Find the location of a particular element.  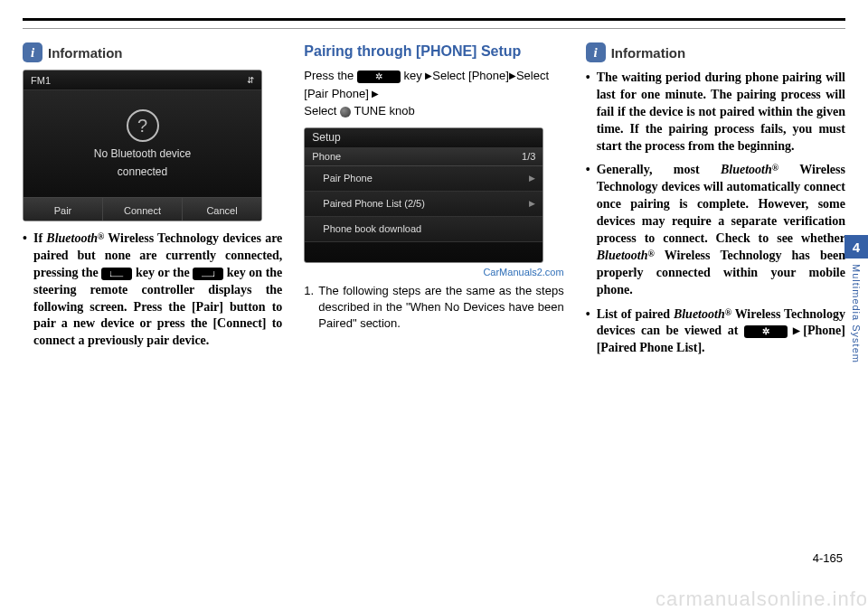

col3-b1-text: The waiting period during phone pairing … is located at coordinates (722, 112).